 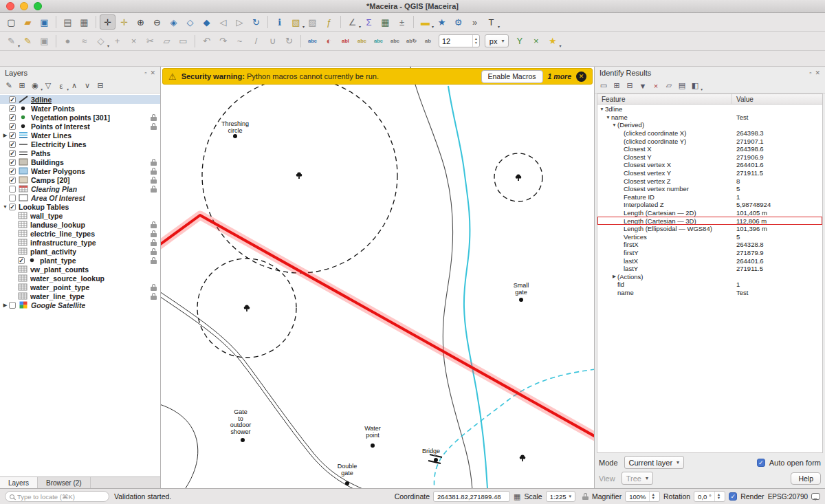 I want to click on add-point-feature-icon: ●, so click(x=67, y=41).